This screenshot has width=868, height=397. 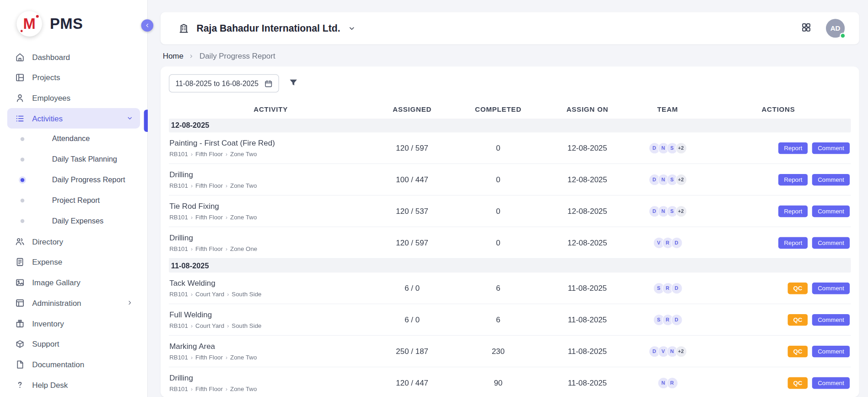 I want to click on assigned-value: 120 / 537, so click(x=412, y=211).